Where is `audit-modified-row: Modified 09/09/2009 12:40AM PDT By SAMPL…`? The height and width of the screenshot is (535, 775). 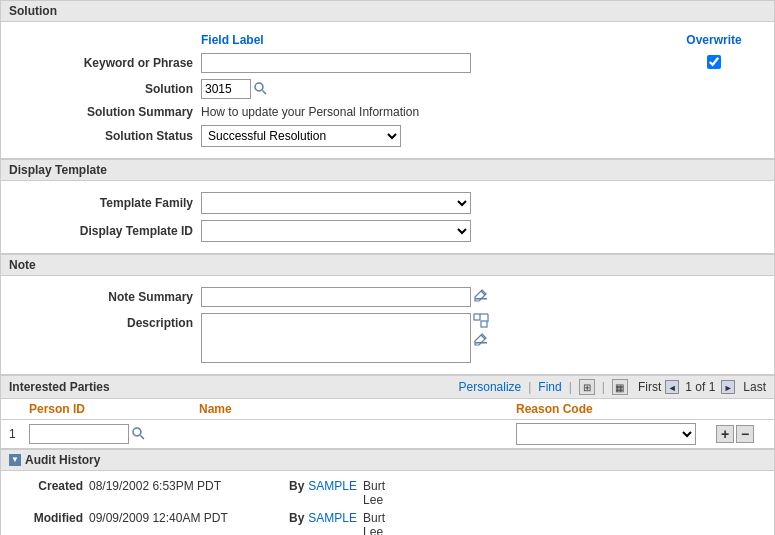 audit-modified-row: Modified 09/09/2009 12:40AM PDT By SAMPL… is located at coordinates (388, 522).